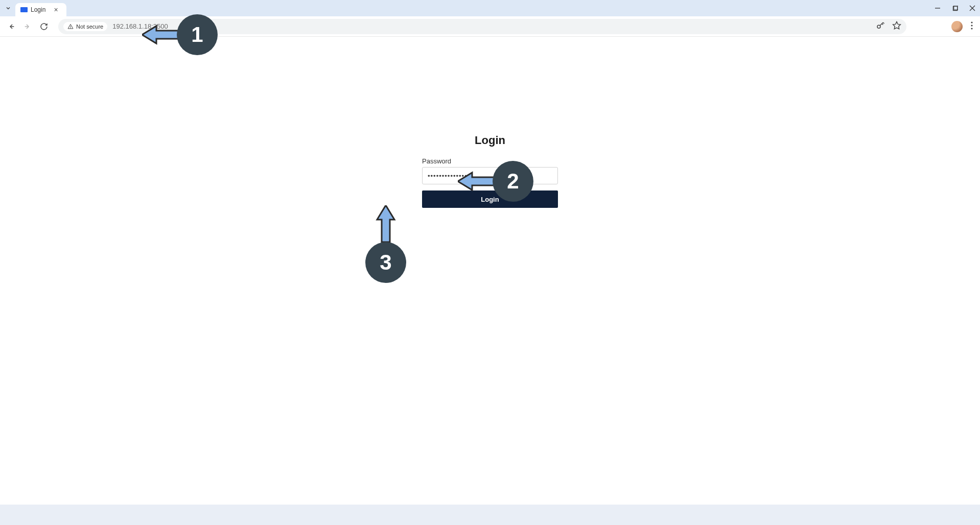 This screenshot has width=980, height=525. Describe the element at coordinates (90, 27) in the screenshot. I see `security-label: Not secure` at that location.